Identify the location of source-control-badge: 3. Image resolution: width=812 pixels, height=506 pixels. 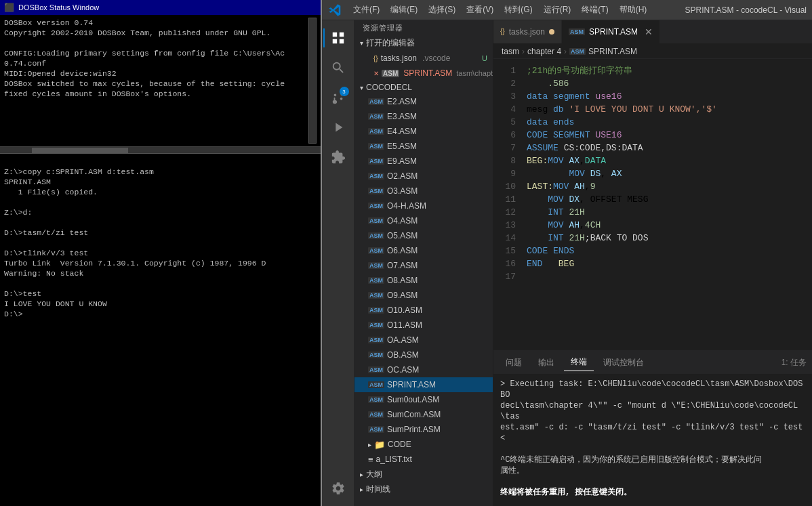
(344, 91).